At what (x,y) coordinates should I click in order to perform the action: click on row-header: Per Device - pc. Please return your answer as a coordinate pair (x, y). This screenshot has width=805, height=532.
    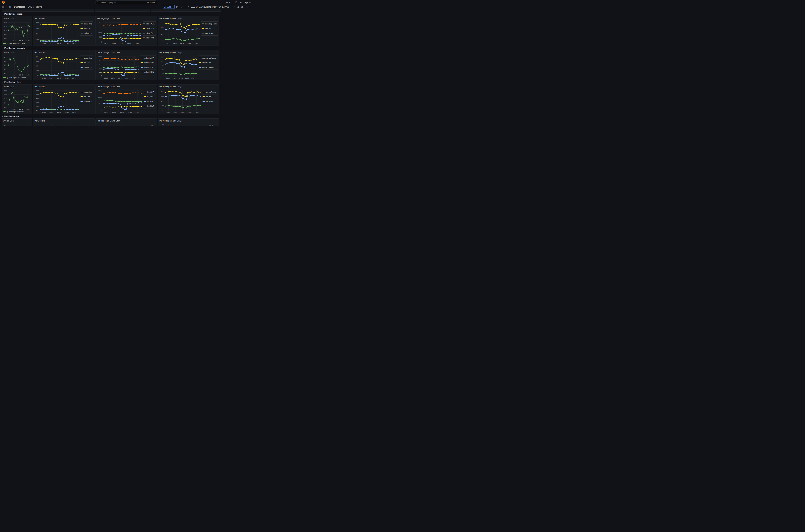
    Looking at the image, I should click on (127, 116).